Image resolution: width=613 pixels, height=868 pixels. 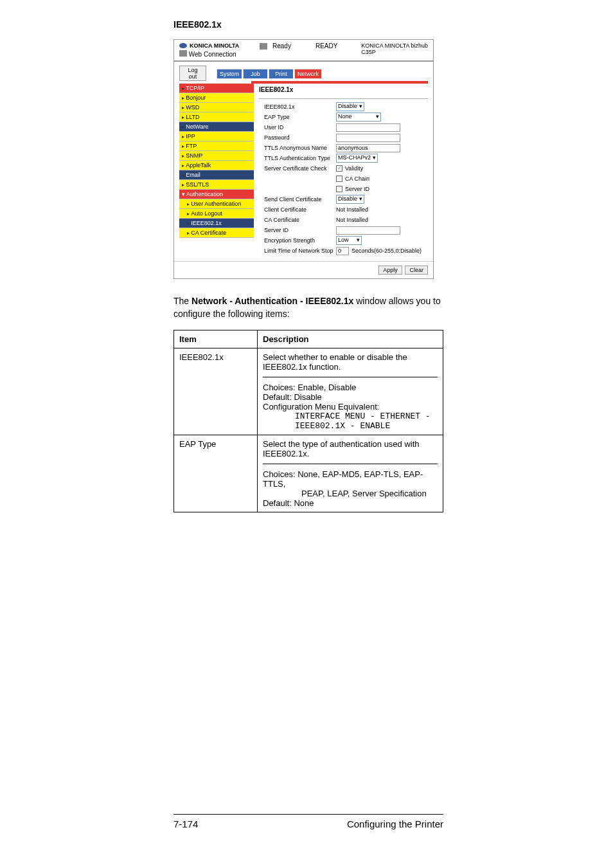 What do you see at coordinates (298, 168) in the screenshot?
I see `server-cert-check-label: Server Certificate Check` at bounding box center [298, 168].